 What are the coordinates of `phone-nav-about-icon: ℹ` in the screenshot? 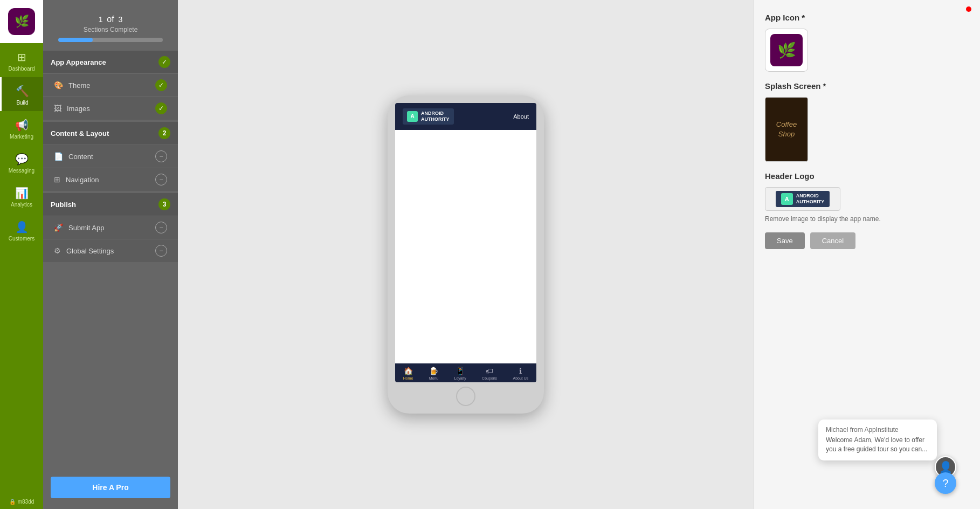 It's located at (521, 371).